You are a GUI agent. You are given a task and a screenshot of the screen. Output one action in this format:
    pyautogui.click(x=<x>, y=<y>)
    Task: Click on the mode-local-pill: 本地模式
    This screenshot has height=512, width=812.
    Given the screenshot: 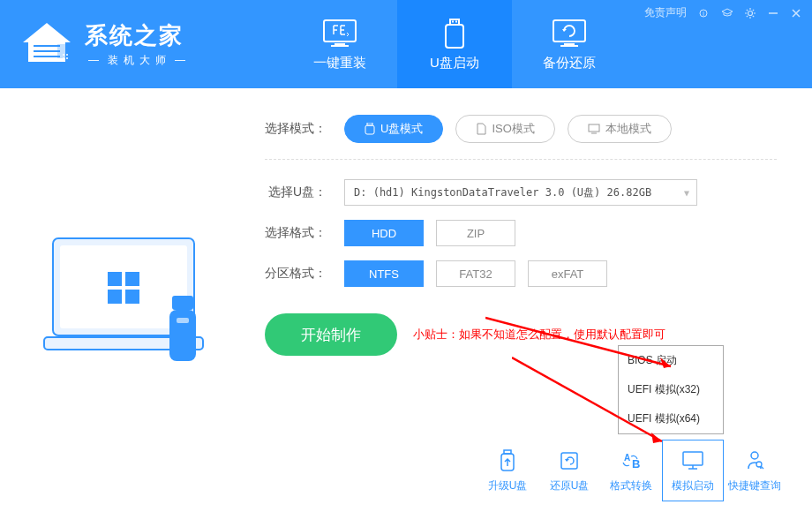 What is the action you would take?
    pyautogui.click(x=620, y=129)
    